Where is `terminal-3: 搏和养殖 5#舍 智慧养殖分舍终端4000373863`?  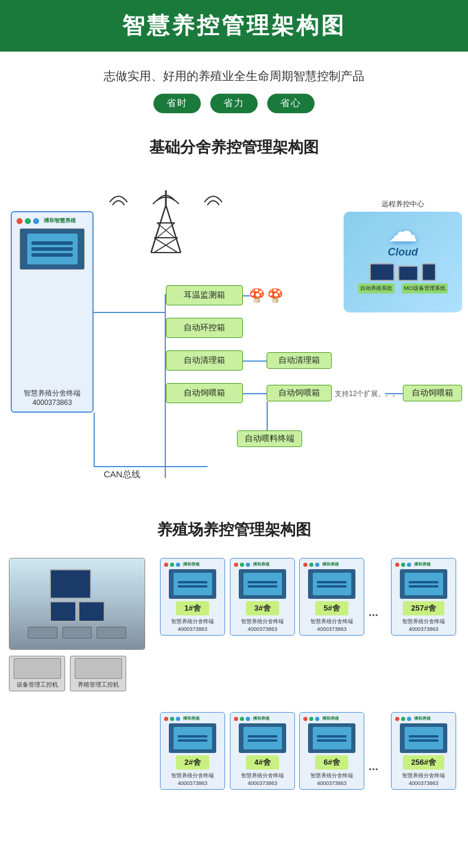 terminal-3: 搏和养殖 5#舍 智慧养殖分舍终端4000373863 is located at coordinates (332, 596).